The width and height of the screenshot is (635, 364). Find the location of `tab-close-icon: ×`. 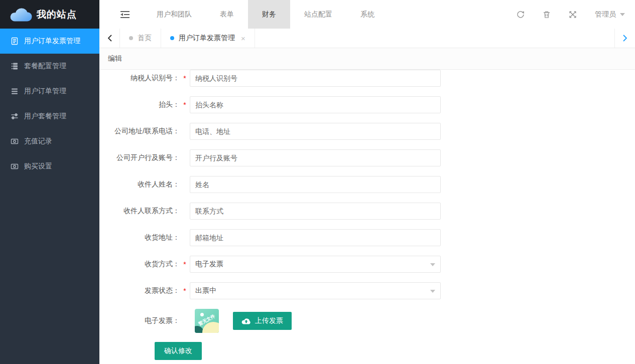

tab-close-icon: × is located at coordinates (243, 38).